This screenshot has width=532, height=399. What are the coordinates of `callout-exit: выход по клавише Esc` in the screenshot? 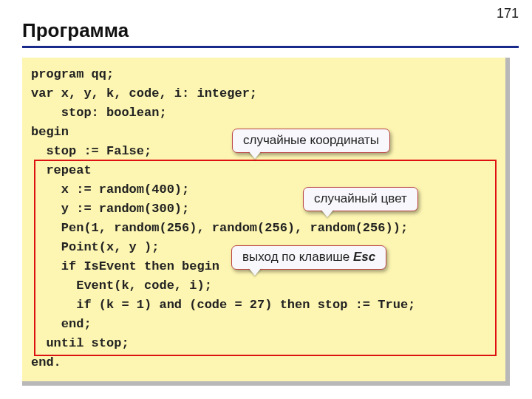 It's located at (309, 257).